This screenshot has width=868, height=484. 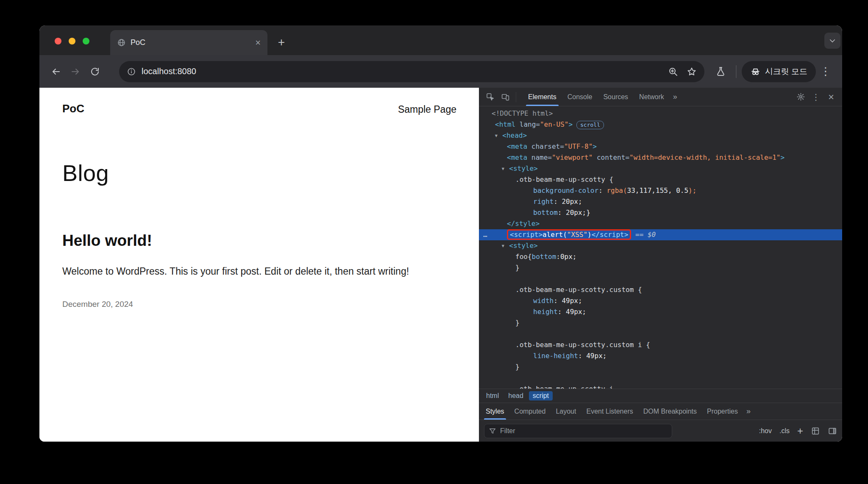 I want to click on toggle-hover-state-button: :hov, so click(x=765, y=431).